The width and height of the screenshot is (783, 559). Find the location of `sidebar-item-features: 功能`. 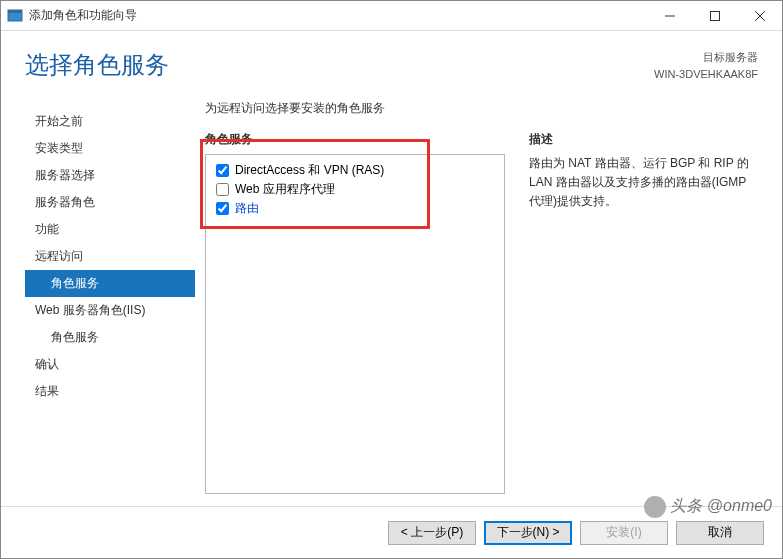

sidebar-item-features: 功能 is located at coordinates (110, 230).